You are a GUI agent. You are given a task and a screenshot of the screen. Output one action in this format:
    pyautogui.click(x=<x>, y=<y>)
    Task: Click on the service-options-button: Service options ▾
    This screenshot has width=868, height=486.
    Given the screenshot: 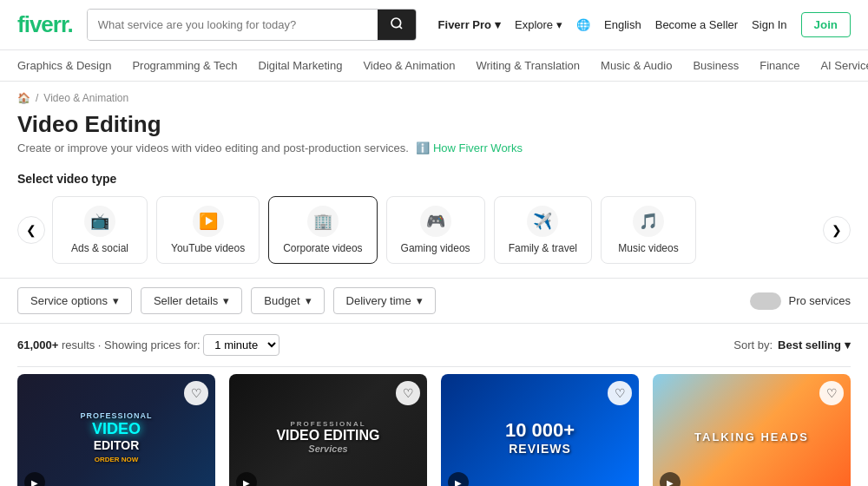 What is the action you would take?
    pyautogui.click(x=75, y=300)
    